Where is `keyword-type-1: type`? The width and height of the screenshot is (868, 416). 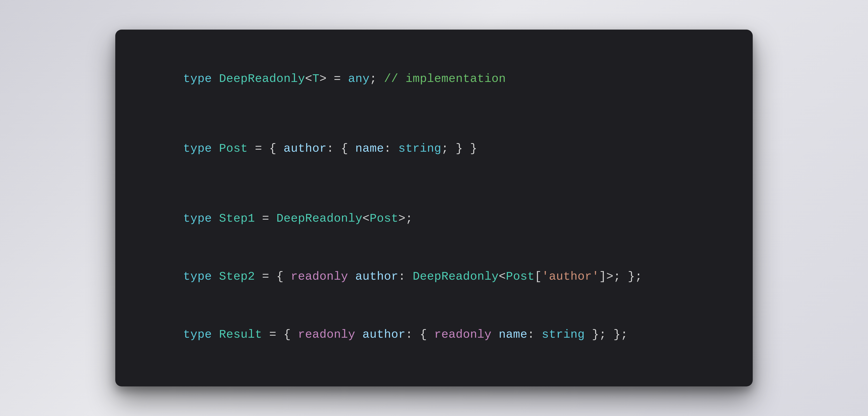 keyword-type-1: type is located at coordinates (201, 79).